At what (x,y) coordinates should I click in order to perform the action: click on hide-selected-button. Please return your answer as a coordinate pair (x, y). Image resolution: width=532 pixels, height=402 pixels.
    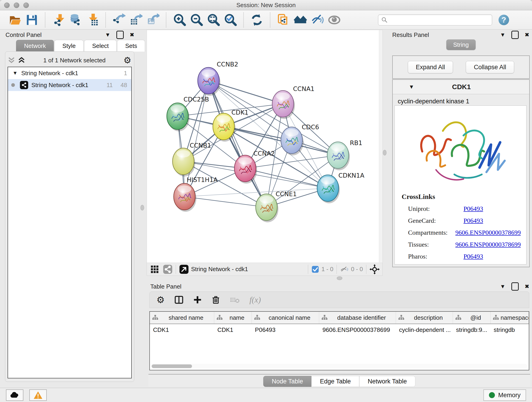
    Looking at the image, I should click on (317, 20).